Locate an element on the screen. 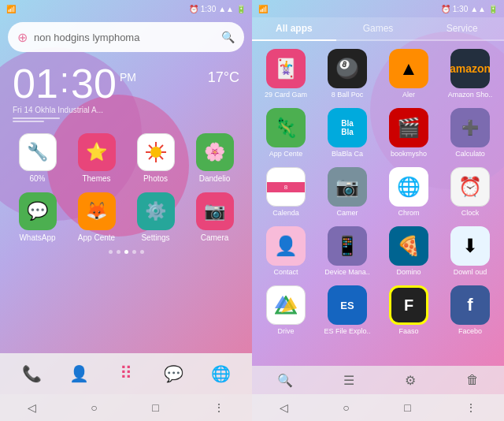 The height and width of the screenshot is (421, 504). clock-hour: 01 is located at coordinates (35, 84).